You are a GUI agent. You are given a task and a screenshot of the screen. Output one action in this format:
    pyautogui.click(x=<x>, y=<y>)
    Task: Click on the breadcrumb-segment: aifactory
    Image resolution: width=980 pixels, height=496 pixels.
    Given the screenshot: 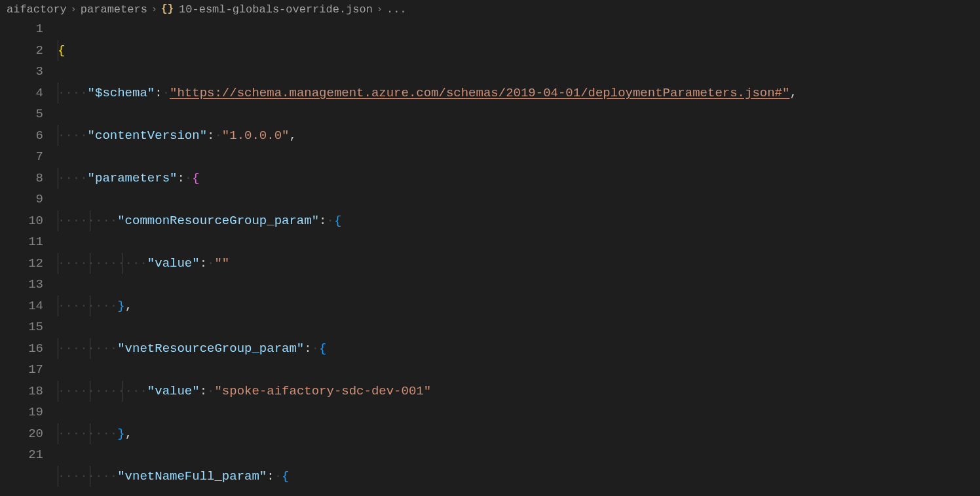 What is the action you would take?
    pyautogui.click(x=37, y=9)
    